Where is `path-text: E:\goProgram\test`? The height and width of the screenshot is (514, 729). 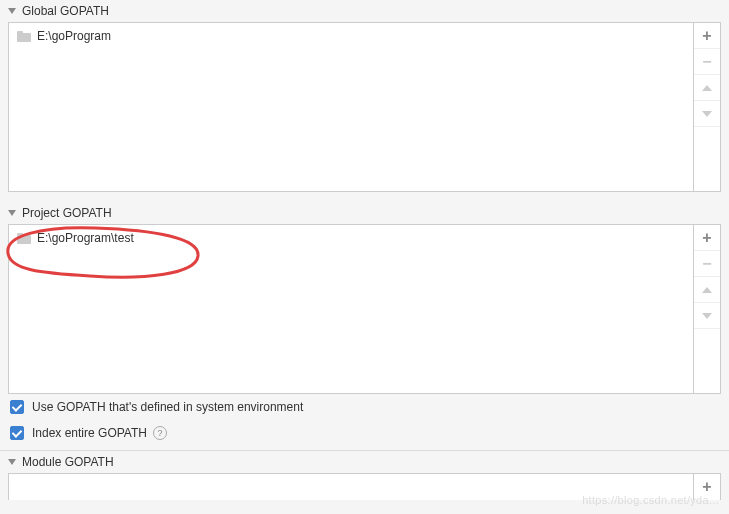
path-text: E:\goProgram\test is located at coordinates (86, 238).